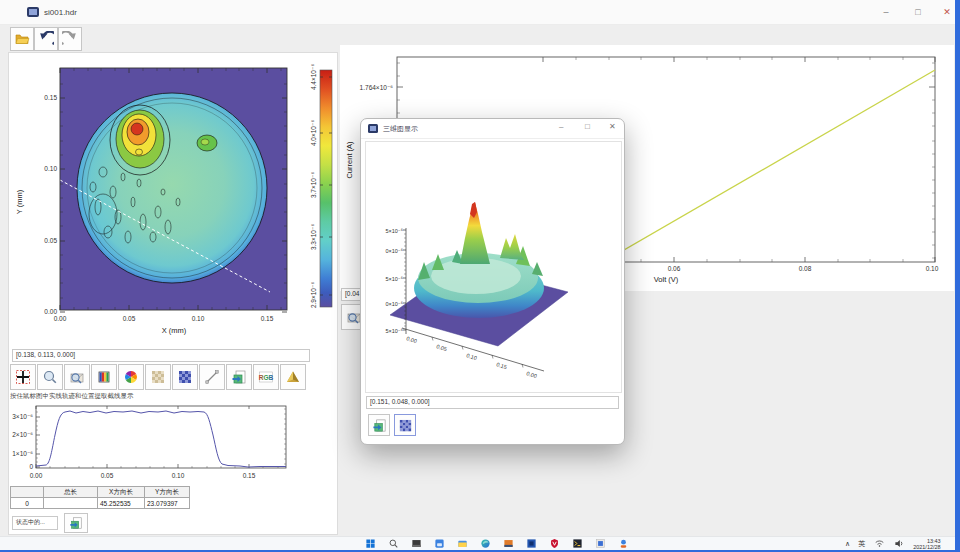  I want to click on minimize-button: –, so click(886, 12).